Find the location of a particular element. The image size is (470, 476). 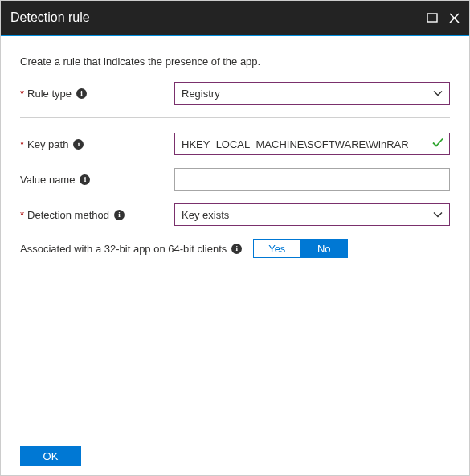

label-text: Detection method is located at coordinates (68, 215).